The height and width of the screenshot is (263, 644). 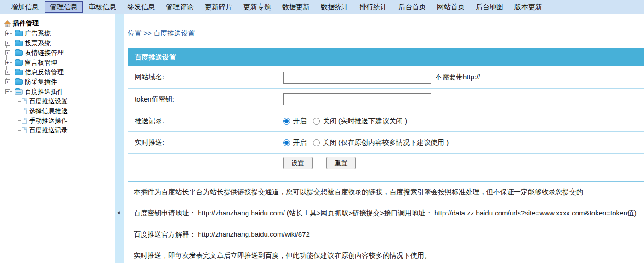 I want to click on nav-item-data-update: 数据更新, so click(x=296, y=7).